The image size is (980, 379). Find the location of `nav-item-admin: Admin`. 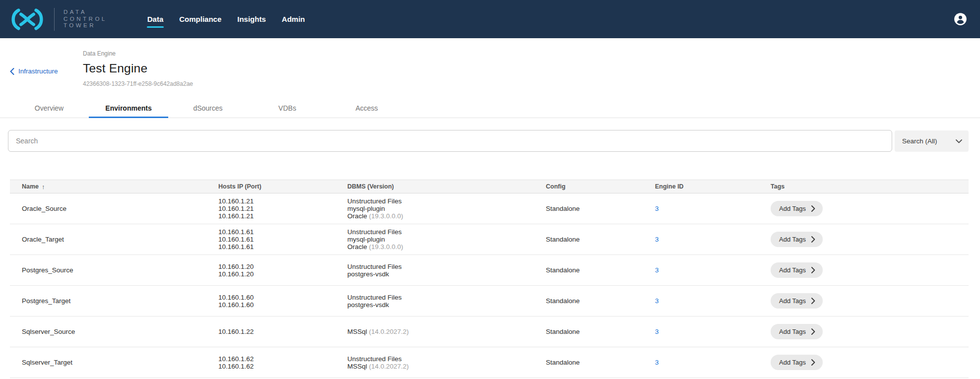

nav-item-admin: Admin is located at coordinates (294, 19).